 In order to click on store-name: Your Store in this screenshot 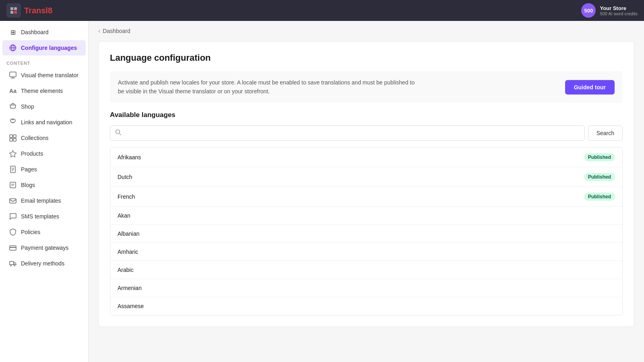, I will do `click(619, 8)`.